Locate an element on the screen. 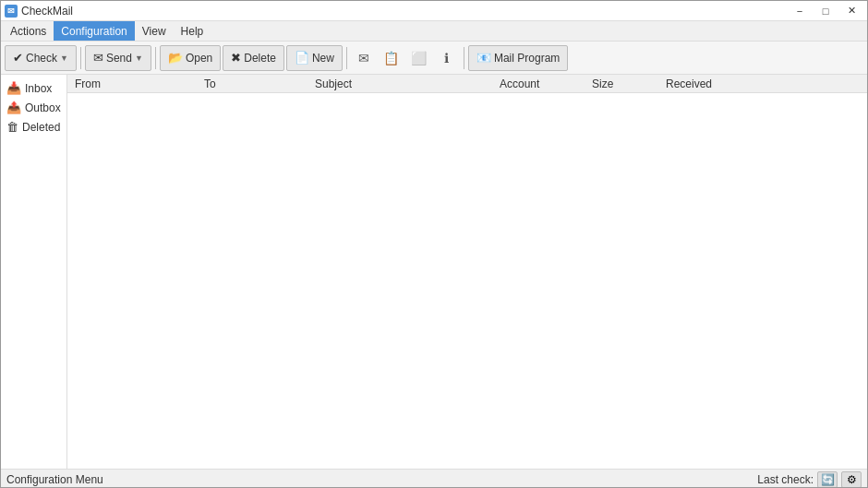 The height and width of the screenshot is (488, 868). last-check-label: Last check: is located at coordinates (785, 480).